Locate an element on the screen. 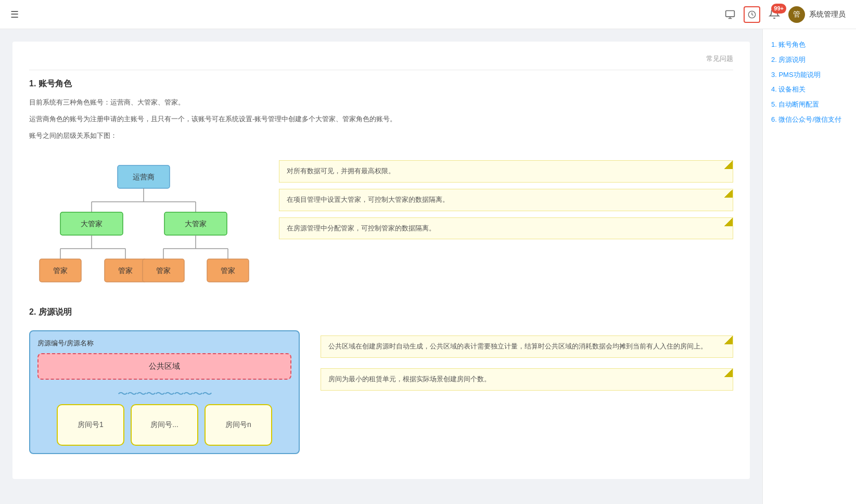 Image resolution: width=856 pixels, height=504 pixels. clock-button is located at coordinates (752, 15).